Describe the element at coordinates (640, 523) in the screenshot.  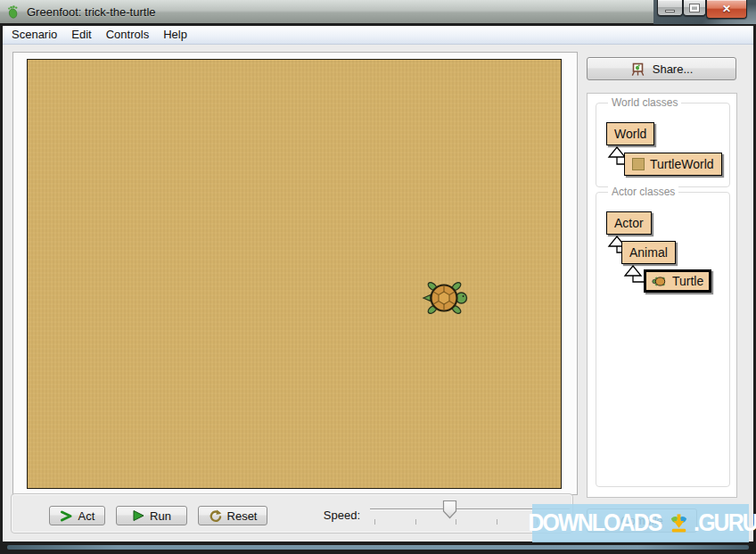
I see `downloads-guru-watermark: DOWNLOADS .GURU` at that location.